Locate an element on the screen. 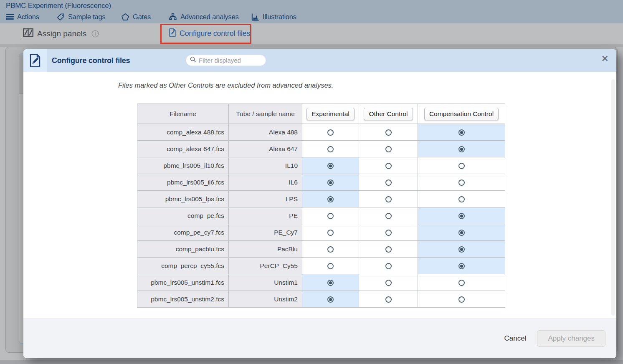  info-icon is located at coordinates (95, 34).